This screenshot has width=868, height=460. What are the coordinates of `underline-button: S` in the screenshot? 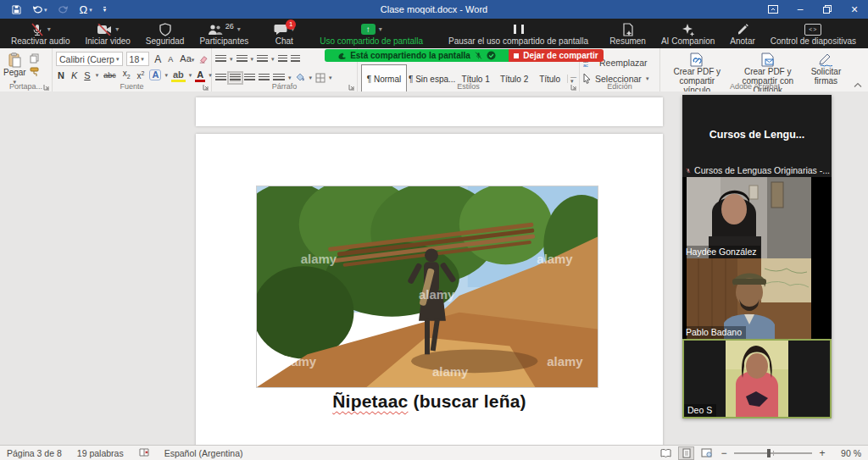 It's located at (86, 75).